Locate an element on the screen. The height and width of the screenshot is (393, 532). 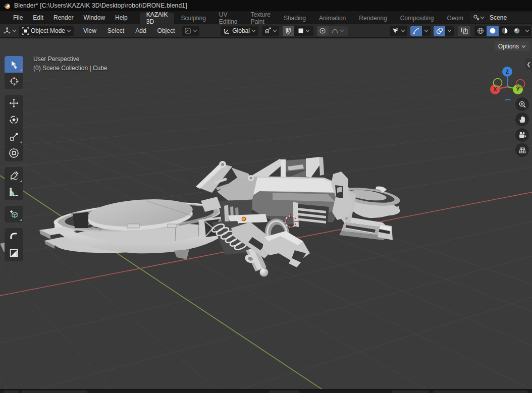
viewport-perspective-label: User Perspective is located at coordinates (57, 59).